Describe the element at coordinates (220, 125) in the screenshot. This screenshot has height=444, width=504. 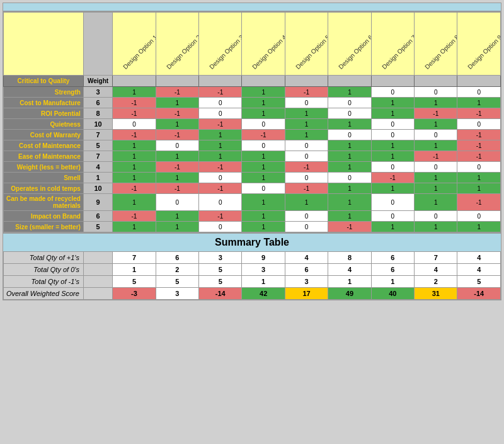
I see `cell-r4-c3: -1` at that location.